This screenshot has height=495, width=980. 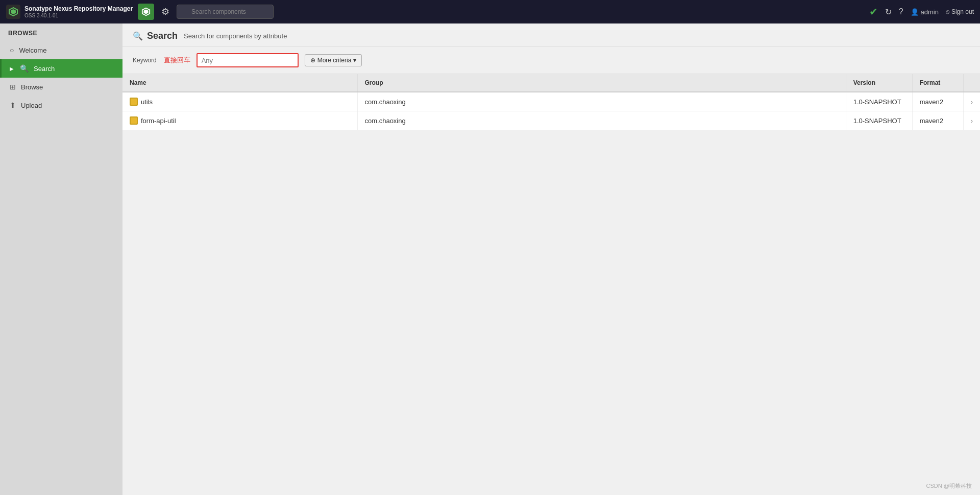 I want to click on signout-label: Sign out, so click(x=963, y=12).